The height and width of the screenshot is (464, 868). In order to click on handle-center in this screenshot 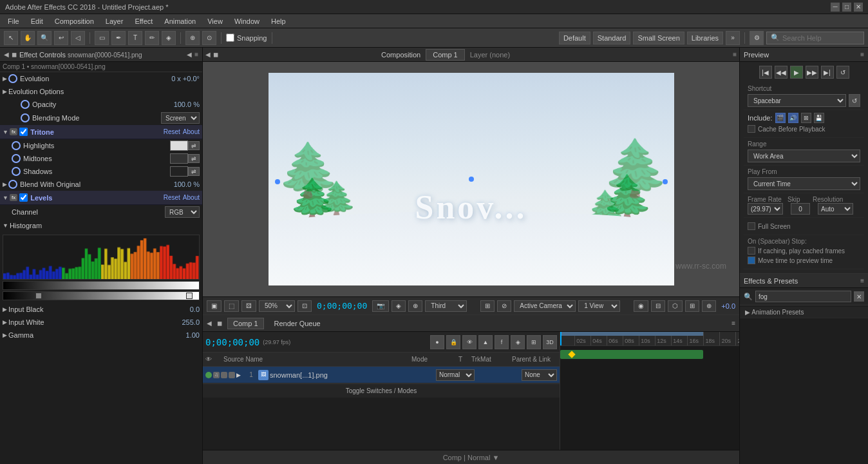, I will do `click(471, 179)`.